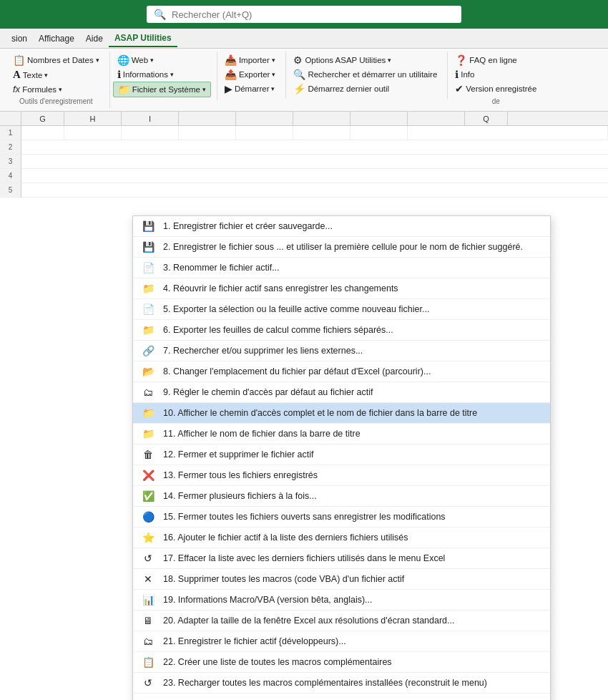 This screenshot has width=608, height=700. Describe the element at coordinates (57, 39) in the screenshot. I see `menu-item-affichage: Affichage` at that location.